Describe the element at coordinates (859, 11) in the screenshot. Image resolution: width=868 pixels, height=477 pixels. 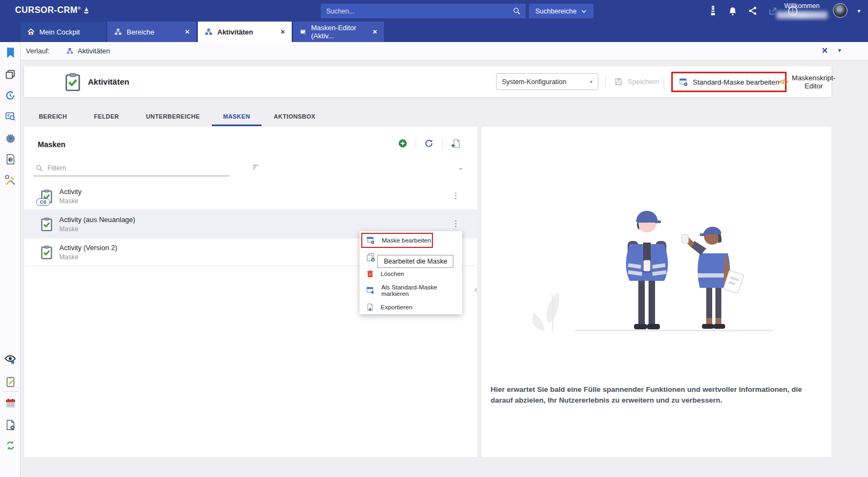
I see `user-menu-chevron-icon: ▾` at that location.